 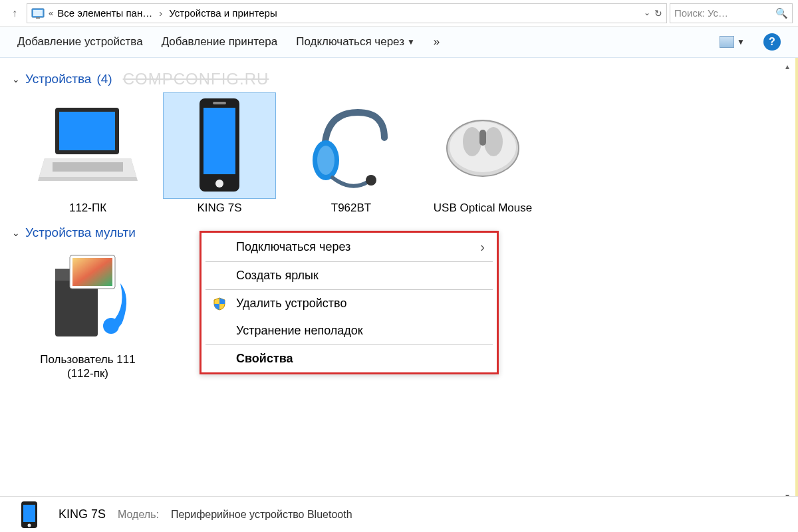 What do you see at coordinates (653, 13) in the screenshot?
I see `address-dropdown: ⌄ ↻` at bounding box center [653, 13].